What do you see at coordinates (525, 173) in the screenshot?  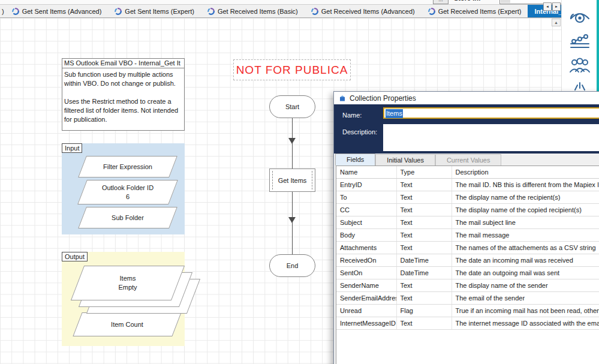 I see `column-header-description: Description` at bounding box center [525, 173].